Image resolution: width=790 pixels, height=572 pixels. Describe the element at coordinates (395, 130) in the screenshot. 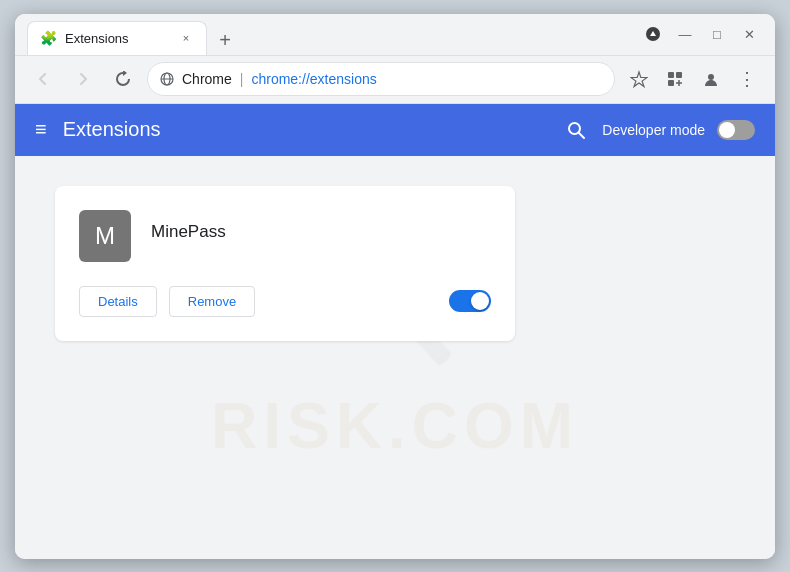

I see `extensions-header: ≡ Extensions Developer mode` at that location.